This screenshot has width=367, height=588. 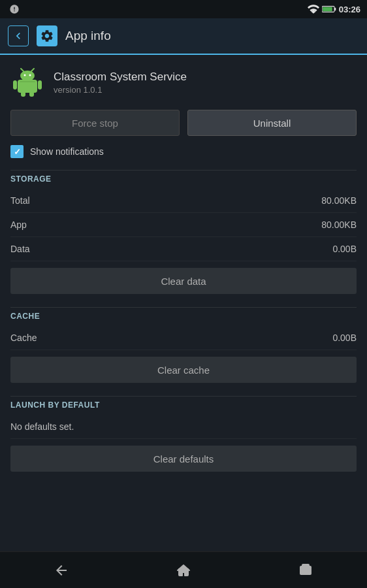 I want to click on uninstall-button: Uninstall, so click(x=272, y=123).